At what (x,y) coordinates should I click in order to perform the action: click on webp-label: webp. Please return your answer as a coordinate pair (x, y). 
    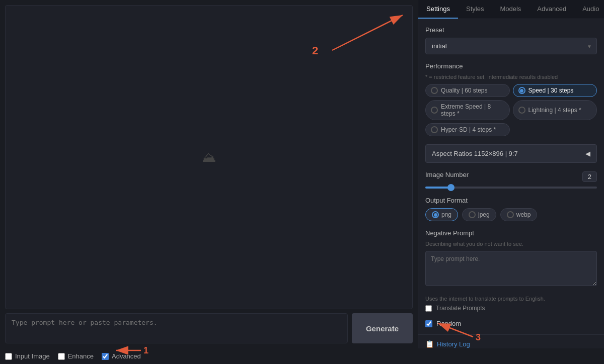
    Looking at the image, I should click on (523, 215).